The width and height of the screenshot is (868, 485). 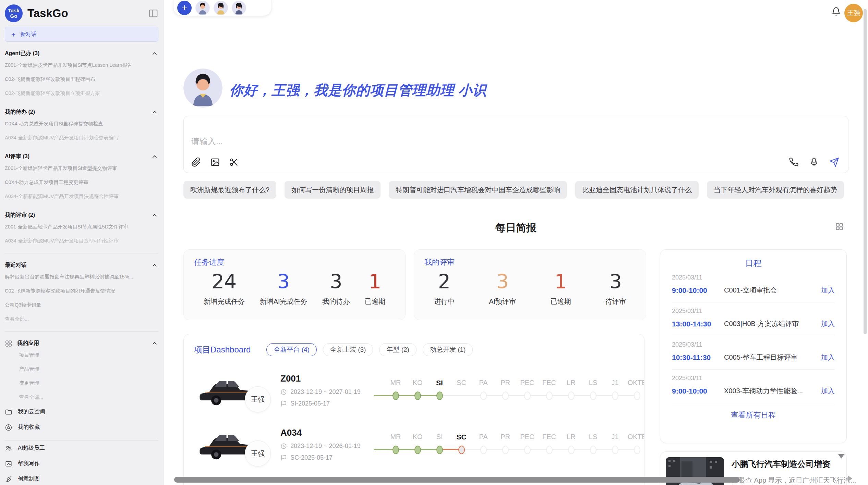 What do you see at coordinates (348, 350) in the screenshot?
I see `dashboard-filter-chip: 全新上装 (3)` at bounding box center [348, 350].